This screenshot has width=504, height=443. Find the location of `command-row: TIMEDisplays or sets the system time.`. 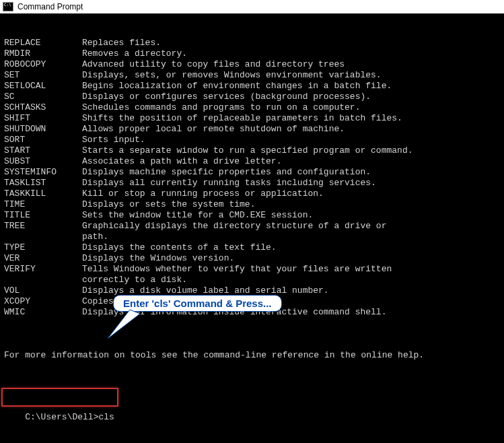

command-row: TIMEDisplays or sets the system time. is located at coordinates (252, 205).